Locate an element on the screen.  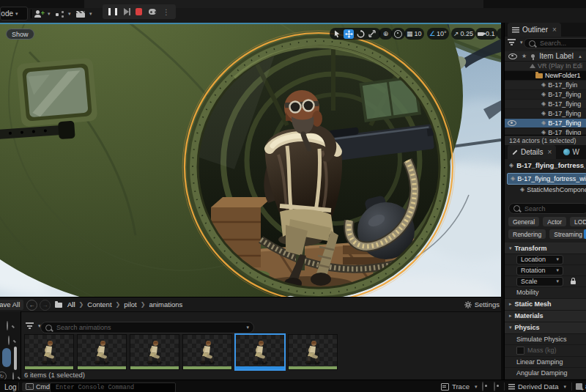
outliner-search-input is located at coordinates (563, 43).